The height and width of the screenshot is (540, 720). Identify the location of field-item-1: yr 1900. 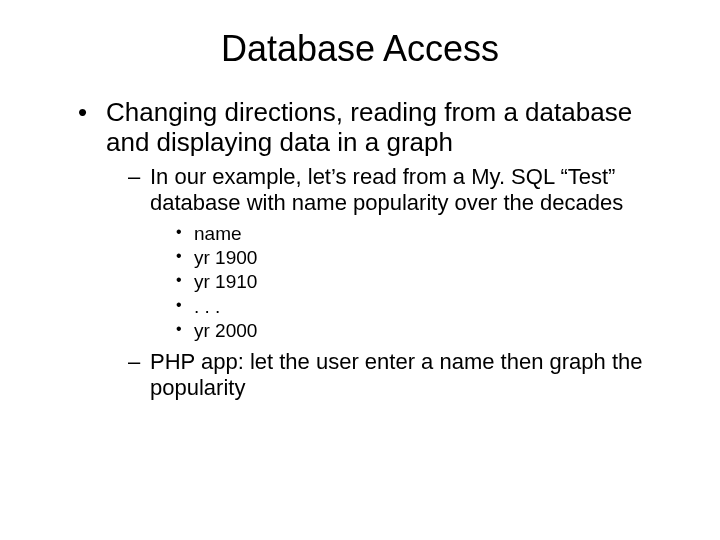
(428, 258).